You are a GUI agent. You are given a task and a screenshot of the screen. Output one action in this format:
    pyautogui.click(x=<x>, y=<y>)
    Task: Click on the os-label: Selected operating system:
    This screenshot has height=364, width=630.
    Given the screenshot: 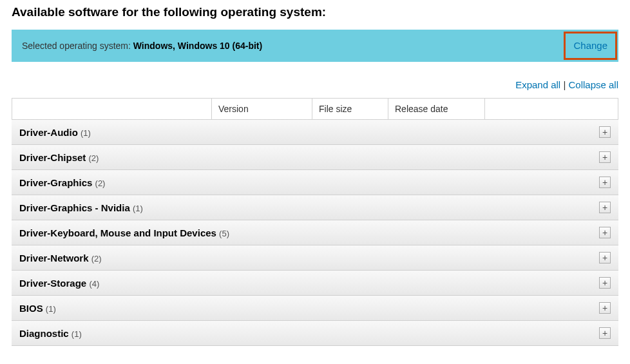 What is the action you would take?
    pyautogui.click(x=77, y=46)
    